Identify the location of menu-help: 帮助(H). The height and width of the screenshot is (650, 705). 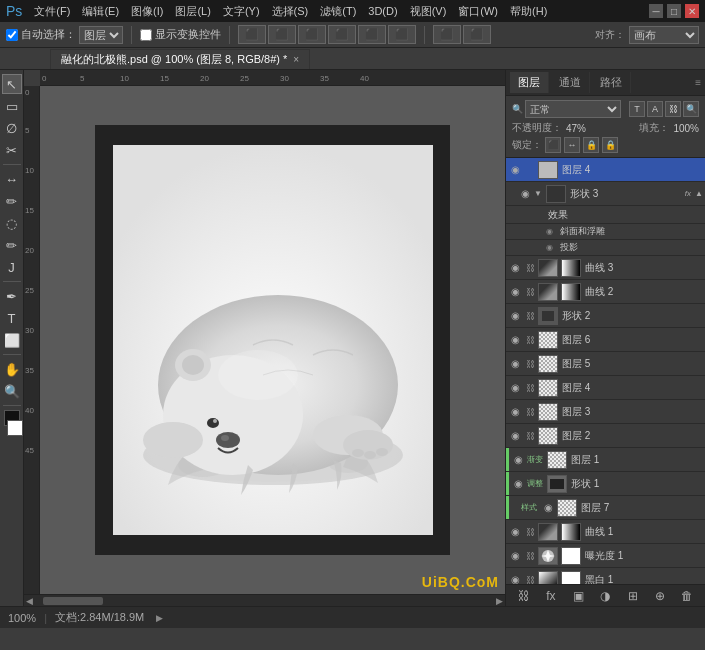
(528, 12).